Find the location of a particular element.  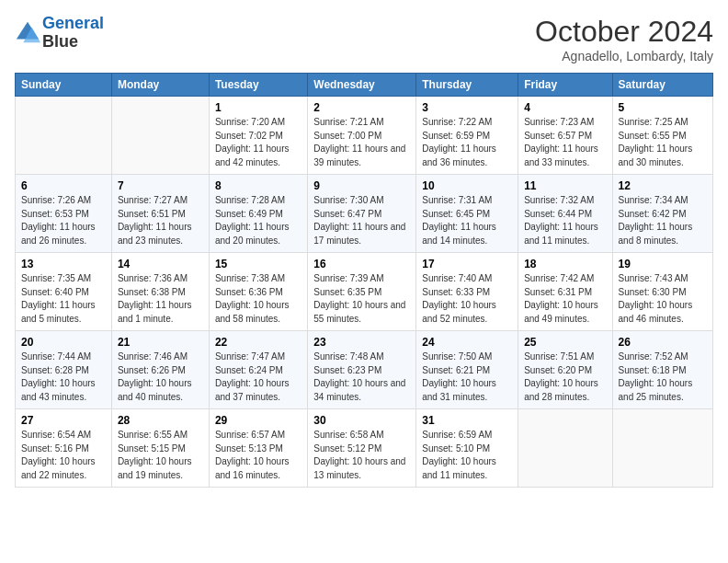

calendar-cell: 14Sunrise: 7:36 AM Sunset: 6:38 PM Dayli… is located at coordinates (160, 293).